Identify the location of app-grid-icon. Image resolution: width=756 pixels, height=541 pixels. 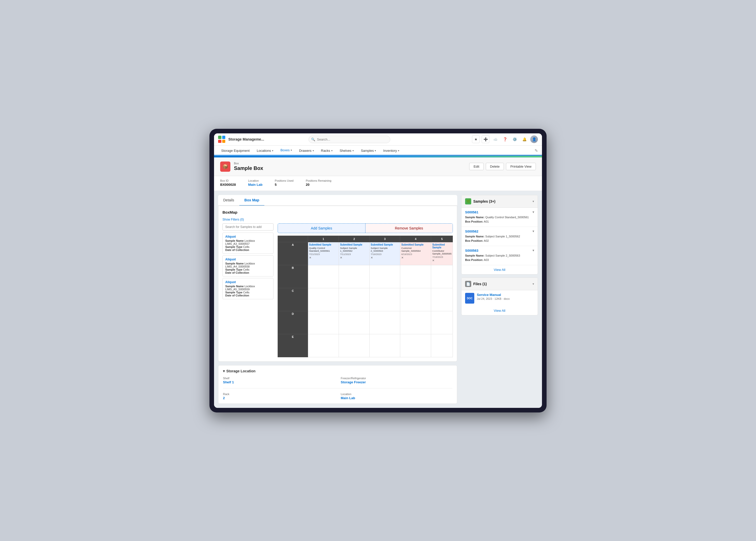
(222, 139).